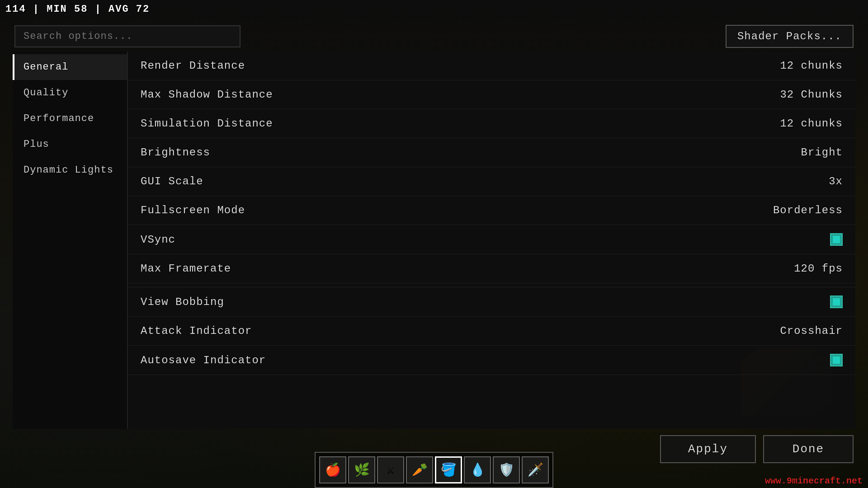  What do you see at coordinates (836, 239) in the screenshot?
I see `vsync-toggle` at bounding box center [836, 239].